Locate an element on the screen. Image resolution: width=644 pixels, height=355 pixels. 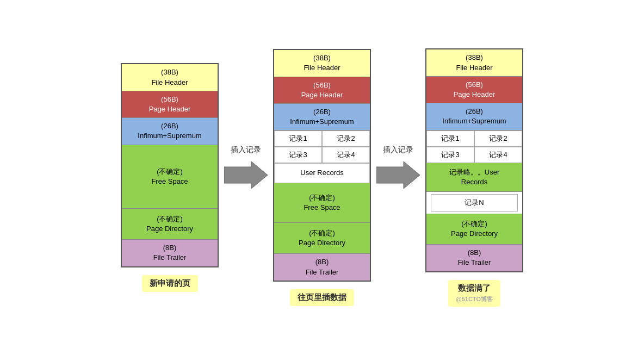
file-header-2: (38B)File Header is located at coordinates (322, 63).